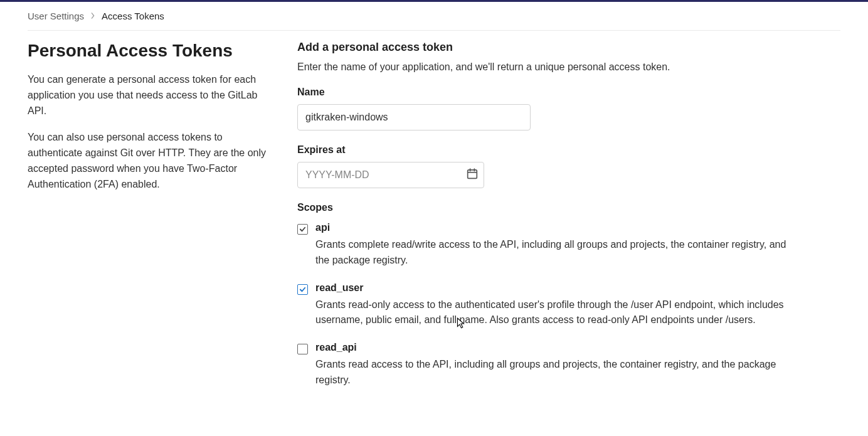 This screenshot has height=436, width=868. I want to click on scope-item-read_user: read_userGrants read-only access to the …, so click(545, 306).